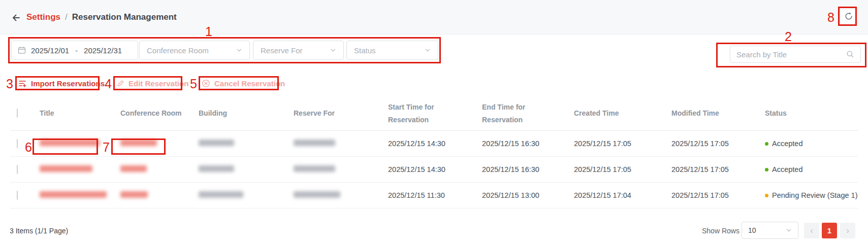 The height and width of the screenshot is (244, 868). What do you see at coordinates (246, 114) in the screenshot?
I see `column-header-building: Building` at bounding box center [246, 114].